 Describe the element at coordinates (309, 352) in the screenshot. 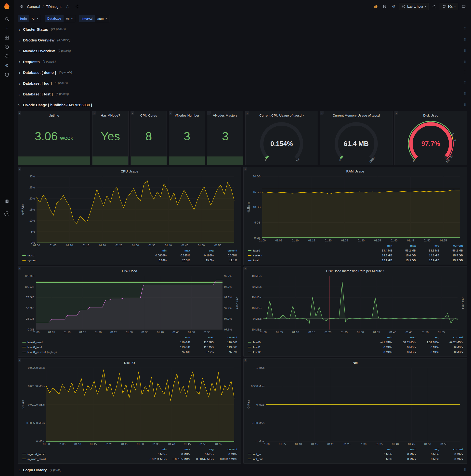

I see `legend-series-level2: level2` at that location.